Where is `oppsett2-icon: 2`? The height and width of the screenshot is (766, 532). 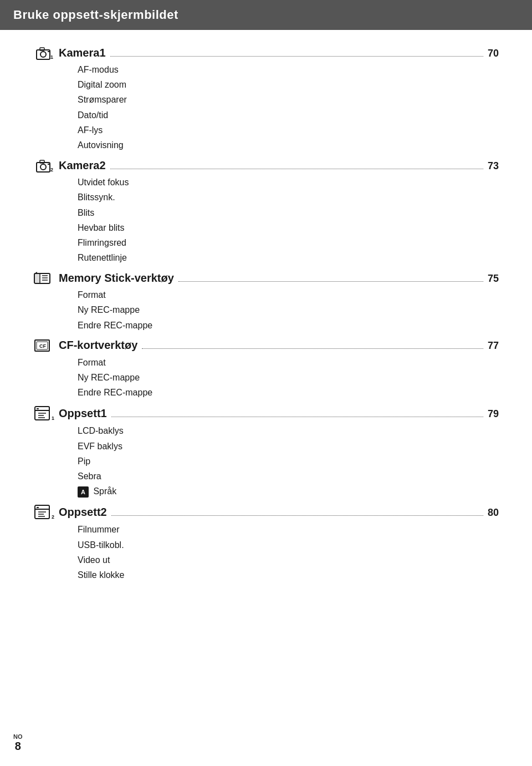 oppsett2-icon: 2 is located at coordinates (43, 512).